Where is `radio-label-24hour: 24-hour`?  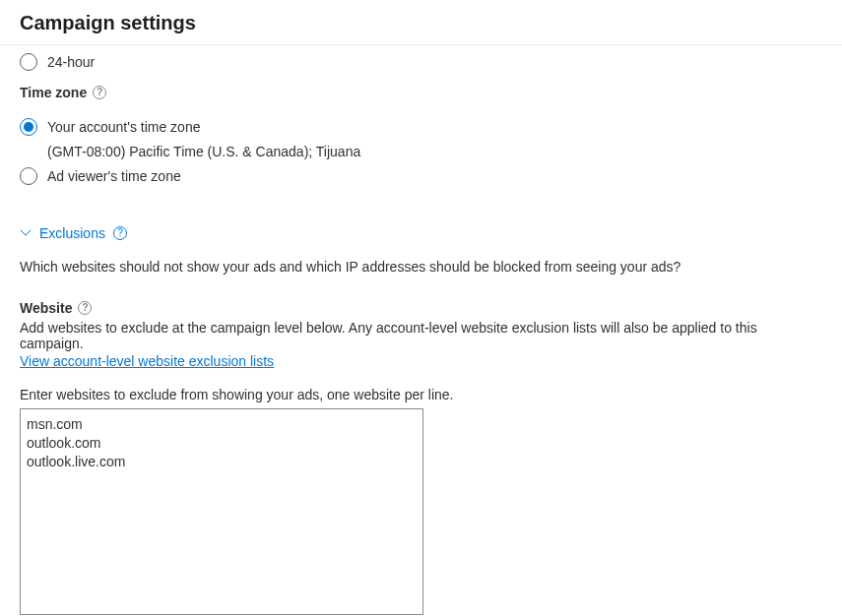
radio-label-24hour: 24-hour is located at coordinates (71, 62).